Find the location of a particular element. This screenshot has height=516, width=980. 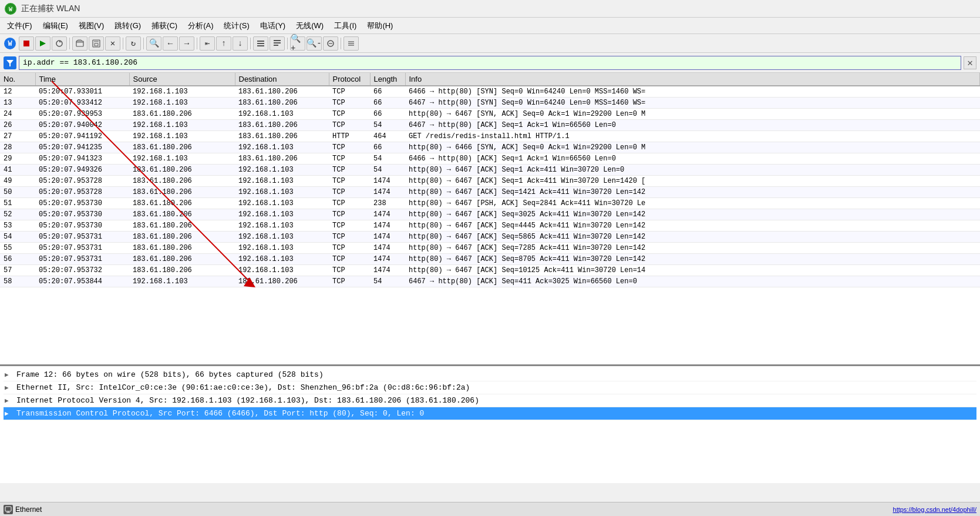

cell-info: http(80) → 6467 [ACK] Seq=4445 Ack=411 W… is located at coordinates (693, 226).